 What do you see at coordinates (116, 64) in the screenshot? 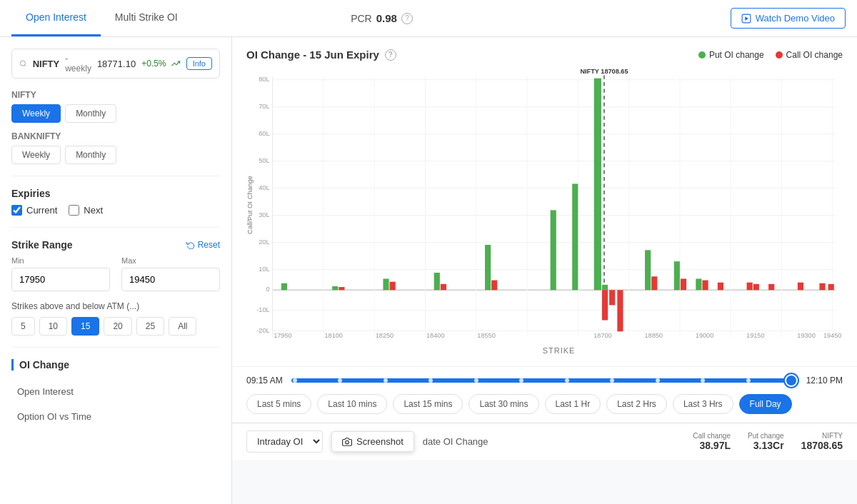
I see `search-bar: NIFTY - weekly 18771.10 +0.5% Info` at bounding box center [116, 64].